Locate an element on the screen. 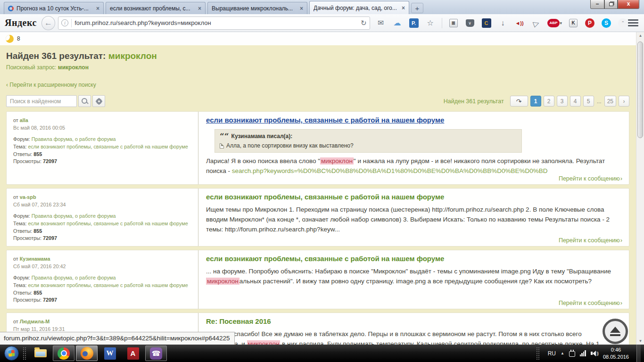 This screenshot has height=362, width=644. chrome-taskbar-button is located at coordinates (64, 354).